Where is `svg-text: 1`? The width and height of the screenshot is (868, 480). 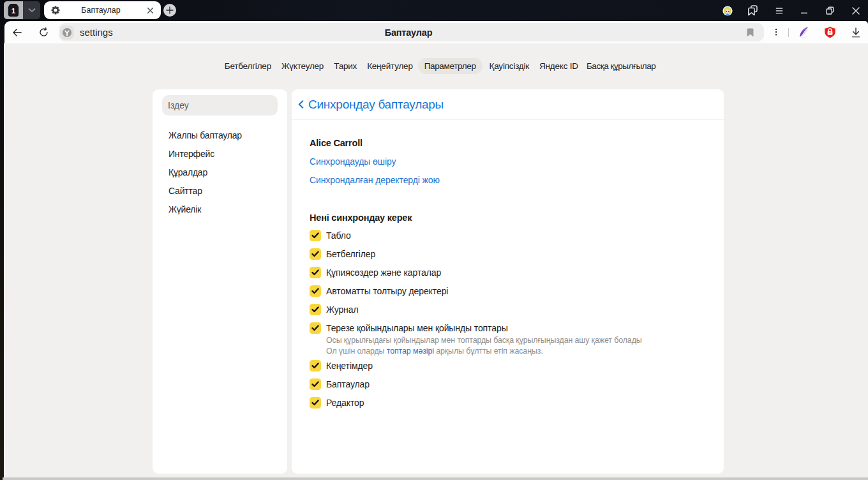 svg-text: 1 is located at coordinates (14, 11).